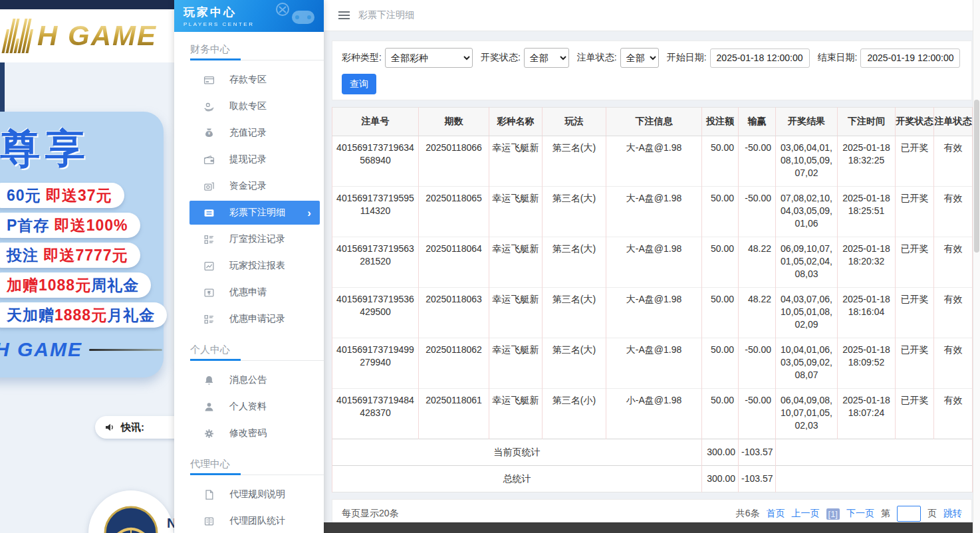 Image resolution: width=980 pixels, height=533 pixels. I want to click on sidebar-item-label: 消息公告, so click(248, 380).